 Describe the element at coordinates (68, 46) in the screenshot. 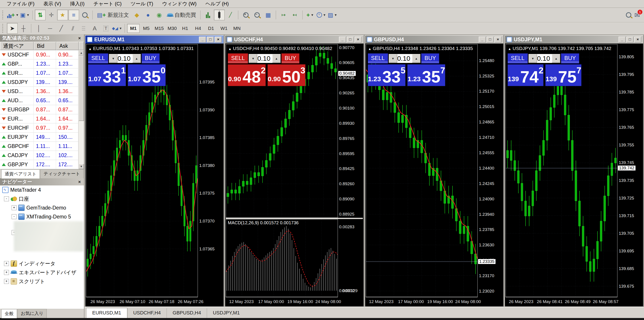

I see `column-header-2: Ask` at that location.